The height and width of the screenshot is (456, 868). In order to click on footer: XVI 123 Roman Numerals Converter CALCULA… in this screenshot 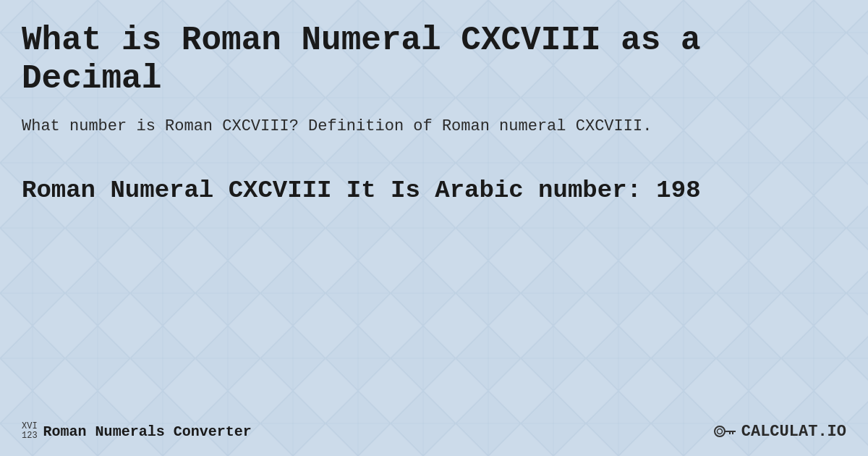, I will do `click(434, 428)`.